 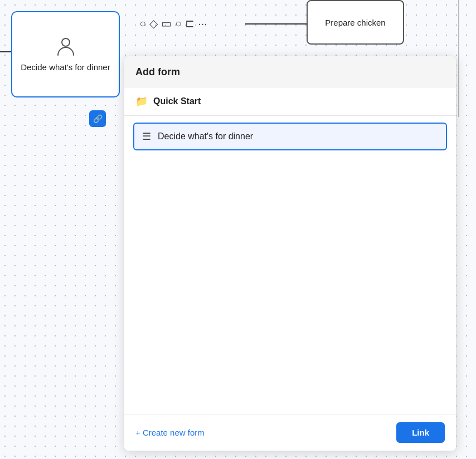 What do you see at coordinates (420, 432) in the screenshot?
I see `link-button: Link` at bounding box center [420, 432].